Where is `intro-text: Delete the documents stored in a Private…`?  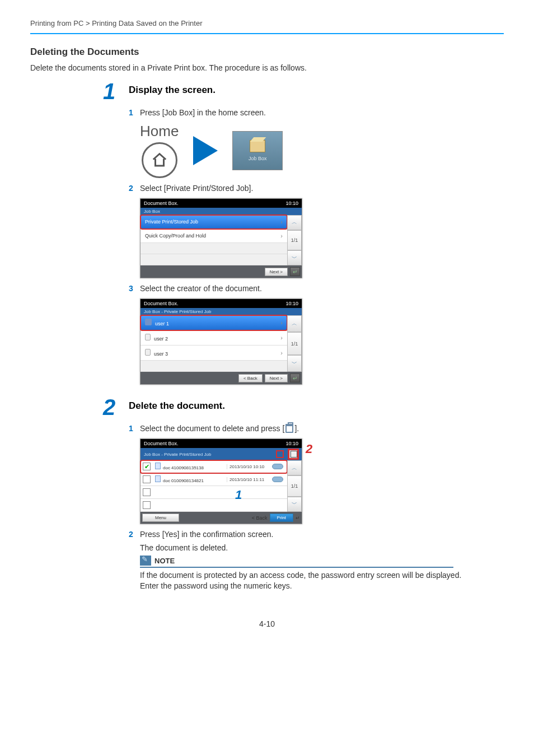
intro-text: Delete the documents stored in a Private… is located at coordinates (267, 68).